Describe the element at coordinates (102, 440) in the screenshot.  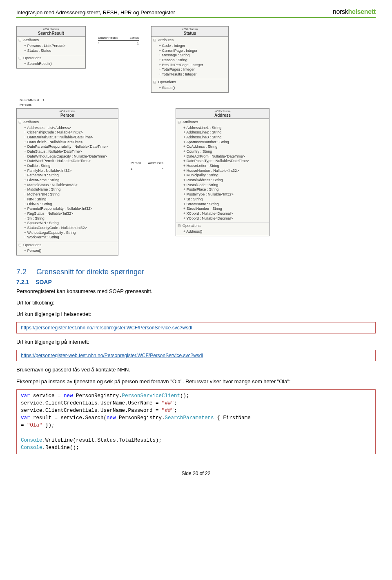
I see `code-text: .WriteLine(result.Status.TotalResults);` at that location.